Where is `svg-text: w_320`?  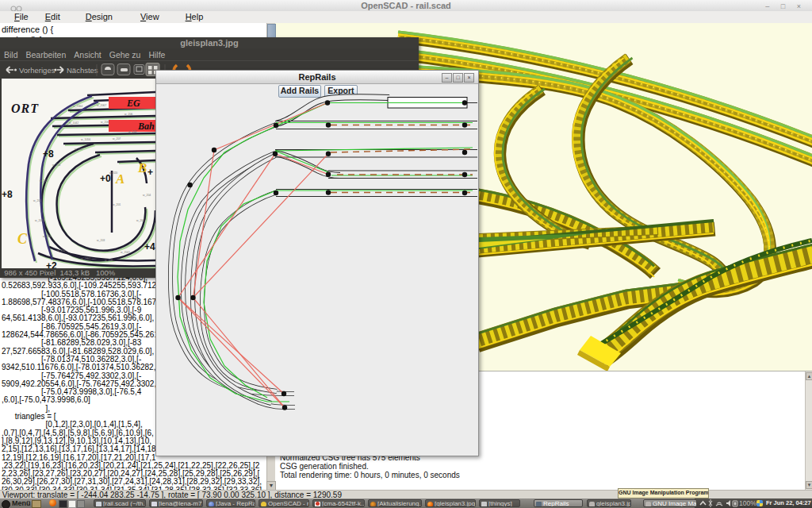
svg-text: w_320 is located at coordinates (113, 173).